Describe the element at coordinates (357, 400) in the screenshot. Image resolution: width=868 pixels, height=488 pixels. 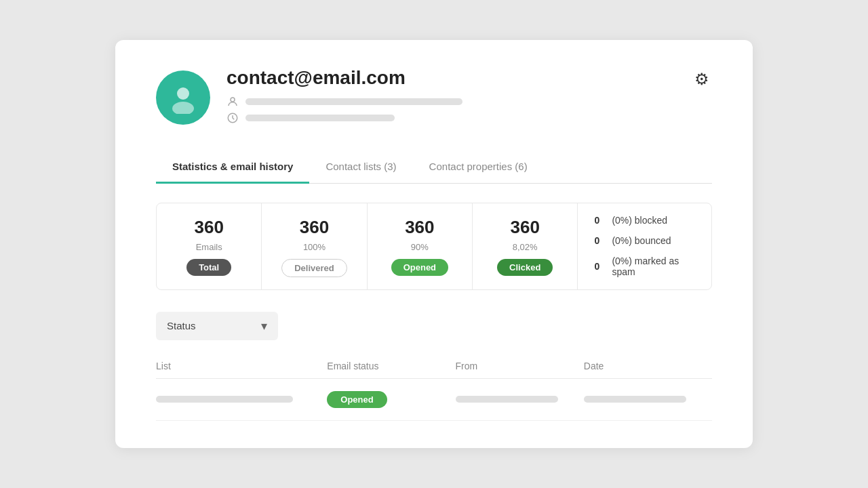
I see `row-status-badge: Opened` at that location.